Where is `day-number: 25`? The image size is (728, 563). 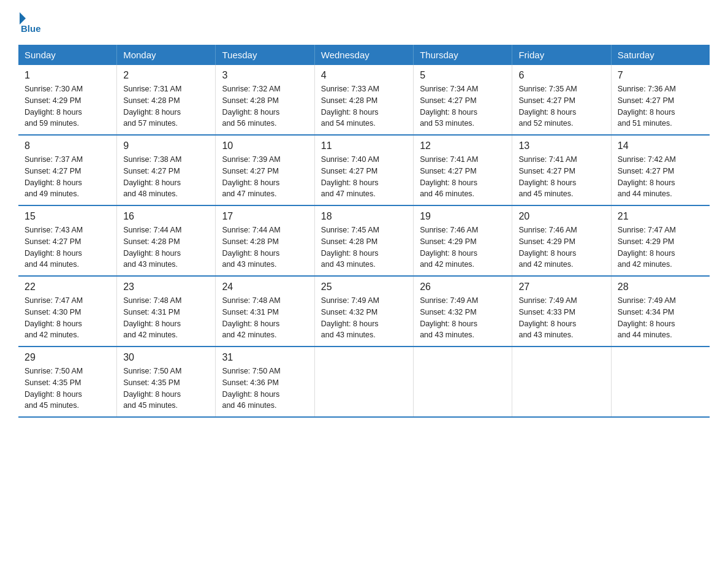
day-number: 25 is located at coordinates (364, 287).